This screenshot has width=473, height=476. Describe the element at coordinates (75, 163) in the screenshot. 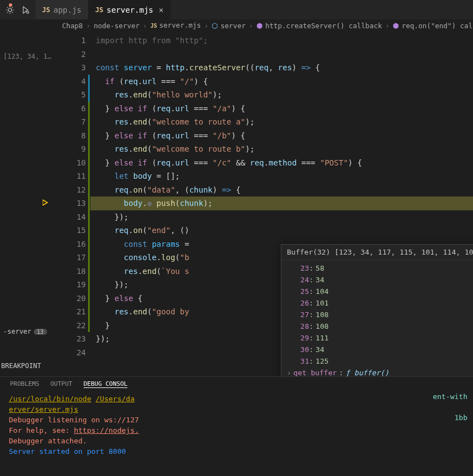

I see `line-number: 10` at that location.